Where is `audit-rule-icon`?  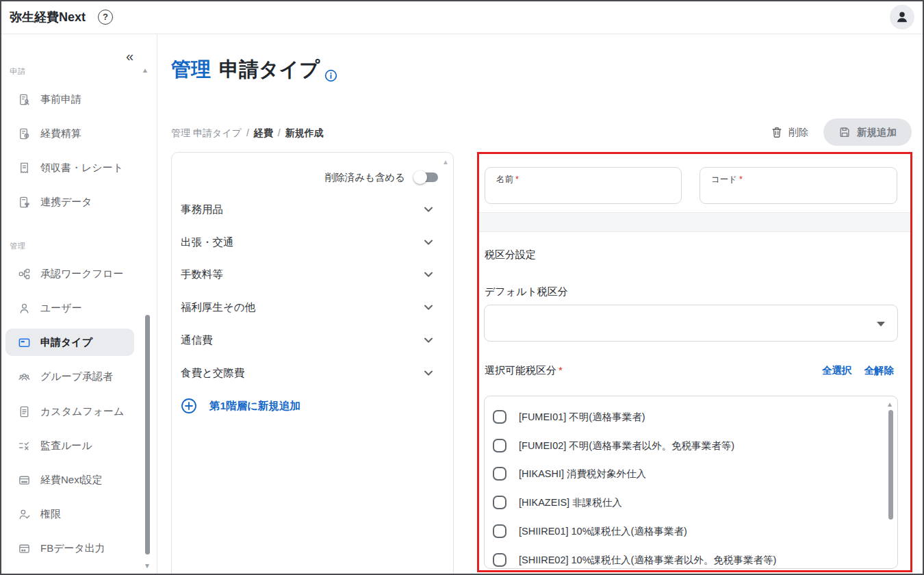
audit-rule-icon is located at coordinates (25, 446).